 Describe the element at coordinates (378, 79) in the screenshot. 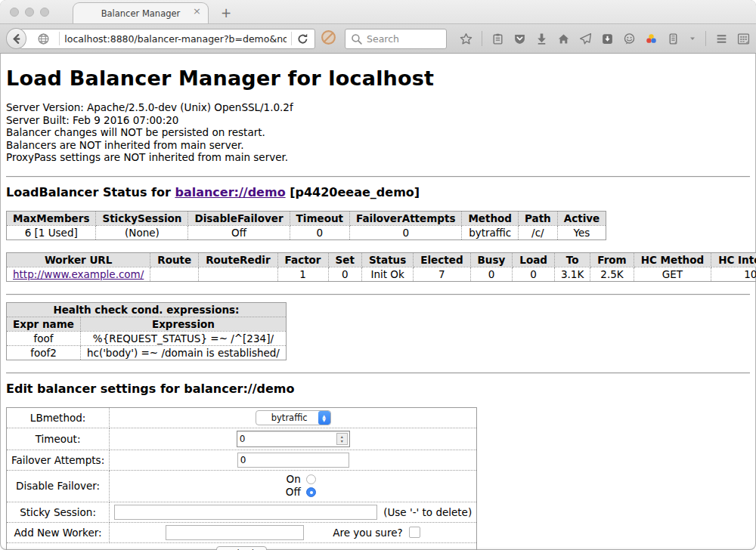

I see `page-title: Load Balancer Manager for localhost` at that location.